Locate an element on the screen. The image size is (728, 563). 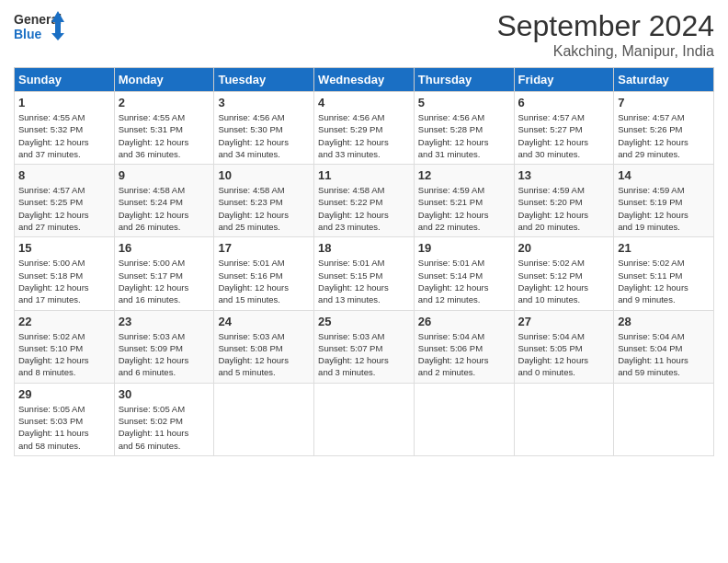
calendar-week-row: 29Sunrise: 5:05 AMSunset: 5:03 PMDayligh… is located at coordinates (364, 419).